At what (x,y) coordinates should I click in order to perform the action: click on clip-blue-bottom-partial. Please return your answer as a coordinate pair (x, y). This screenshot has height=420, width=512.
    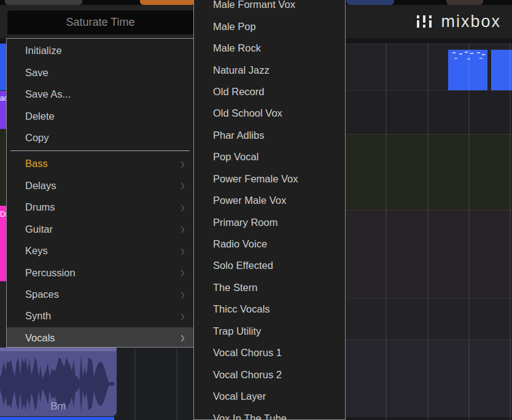
    Looking at the image, I should click on (57, 419).